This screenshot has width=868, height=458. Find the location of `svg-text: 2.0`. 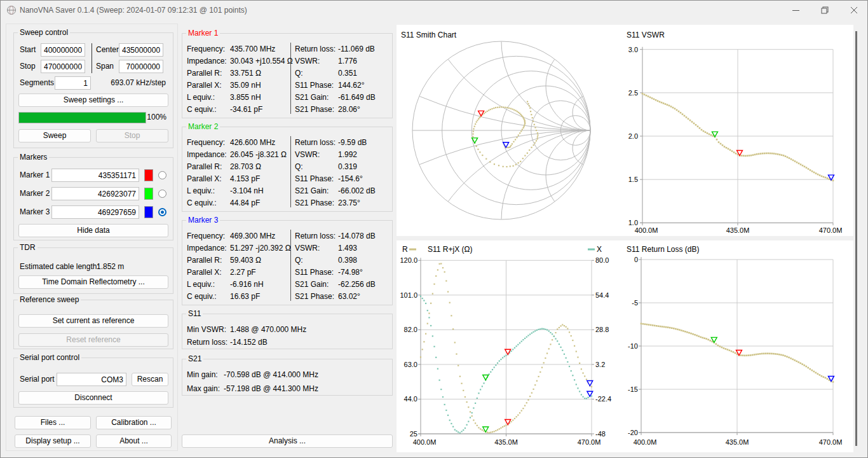

svg-text: 2.0 is located at coordinates (633, 136).